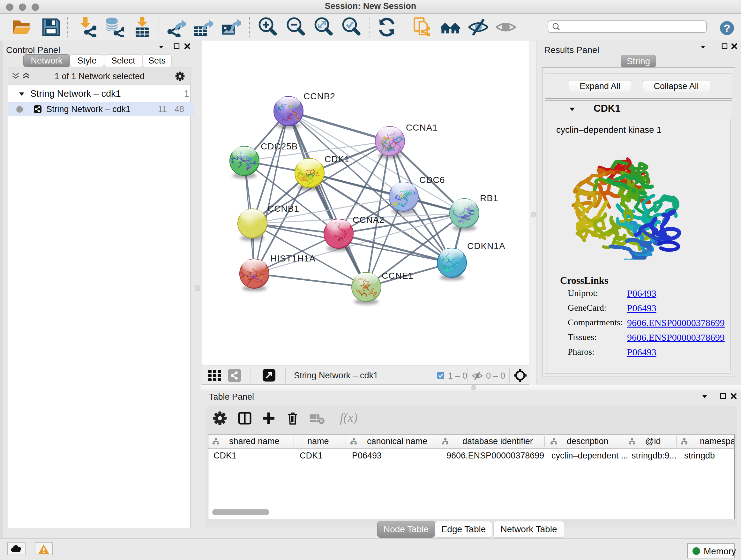 The height and width of the screenshot is (560, 741). What do you see at coordinates (422, 127) in the screenshot?
I see `svg-text: CCNA1` at bounding box center [422, 127].